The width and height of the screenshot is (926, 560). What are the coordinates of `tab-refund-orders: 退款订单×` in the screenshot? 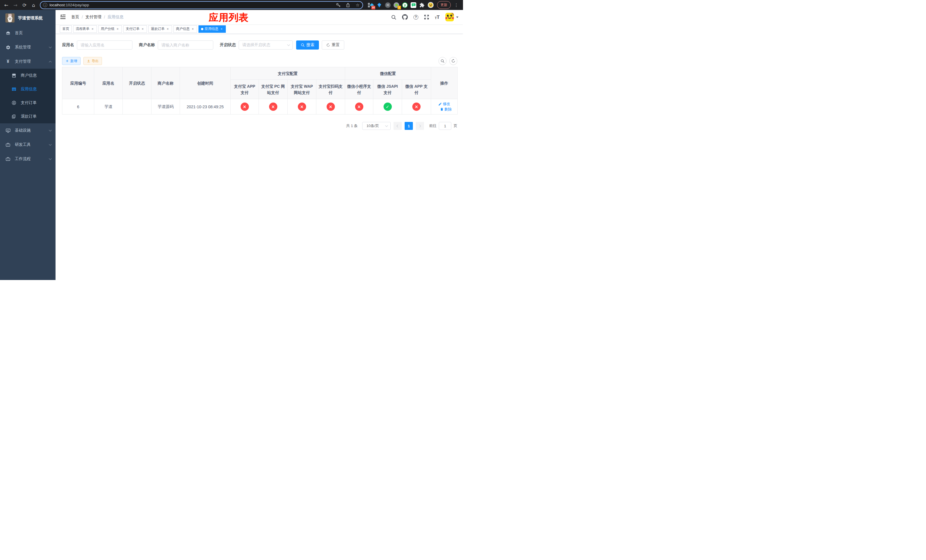 It's located at (160, 29).